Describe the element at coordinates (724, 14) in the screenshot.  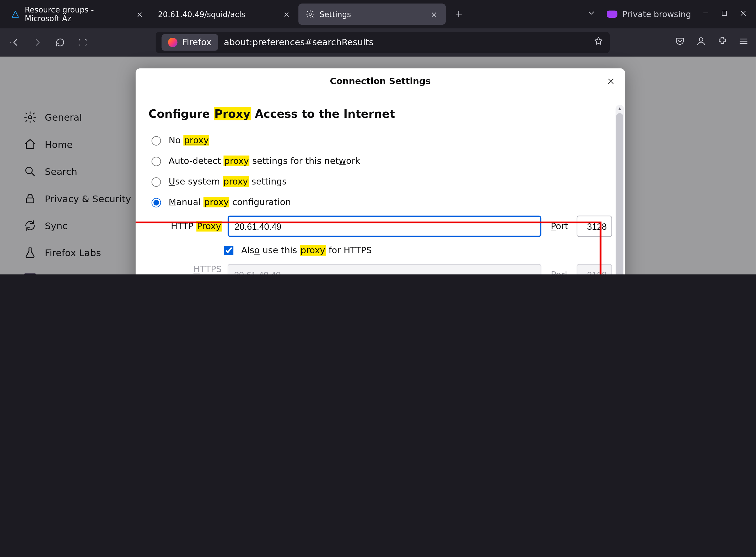
I see `window-maximize-icon` at that location.